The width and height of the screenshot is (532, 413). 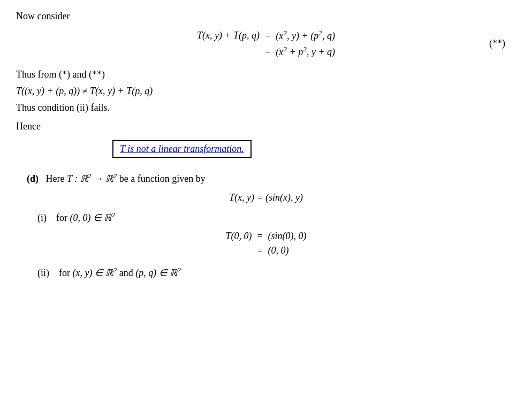 I want to click on part-d-equation: T(x, y) = (sin(x), y), so click(x=266, y=198).